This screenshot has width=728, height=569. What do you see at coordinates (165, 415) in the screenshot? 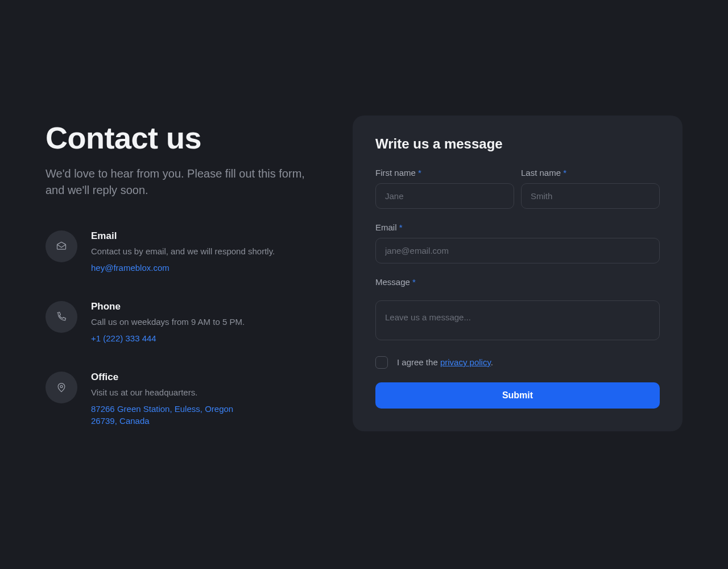
I see `address-link: 87266 Green Station, Euless, Oregon 2673…` at bounding box center [165, 415].